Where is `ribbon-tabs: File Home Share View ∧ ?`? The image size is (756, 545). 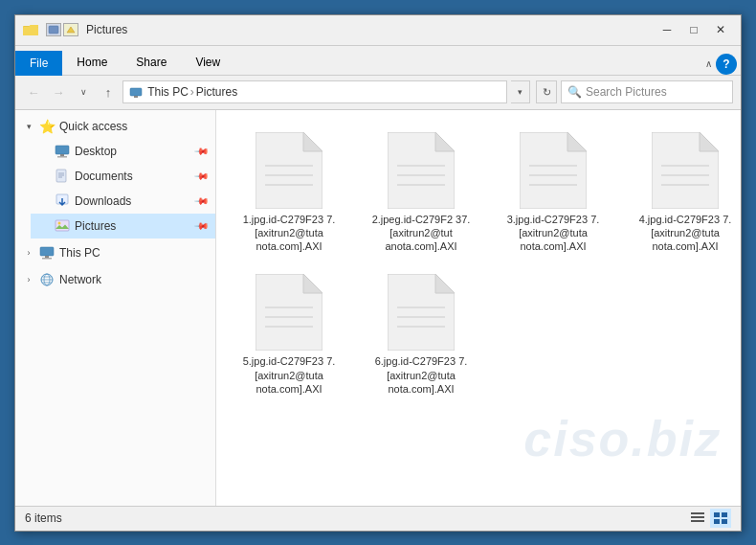 ribbon-tabs: File Home Share View ∧ ? is located at coordinates (378, 60).